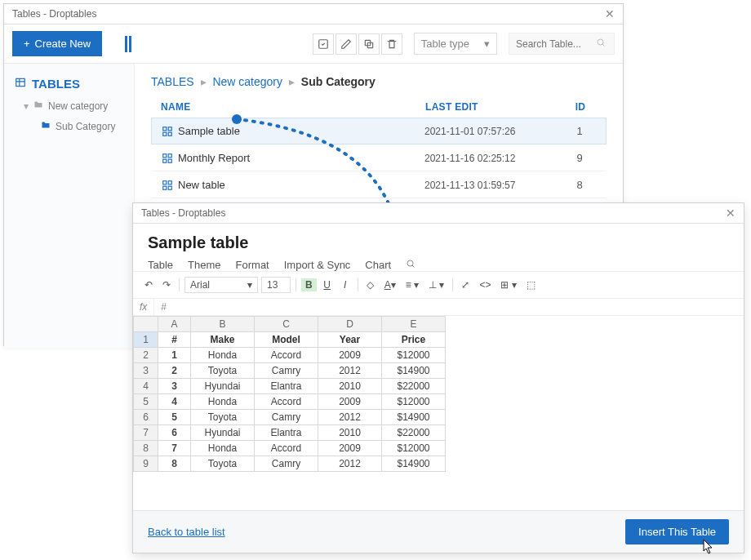 This screenshot has height=560, width=751. Describe the element at coordinates (293, 107) in the screenshot. I see `col-name: NAME` at that location.